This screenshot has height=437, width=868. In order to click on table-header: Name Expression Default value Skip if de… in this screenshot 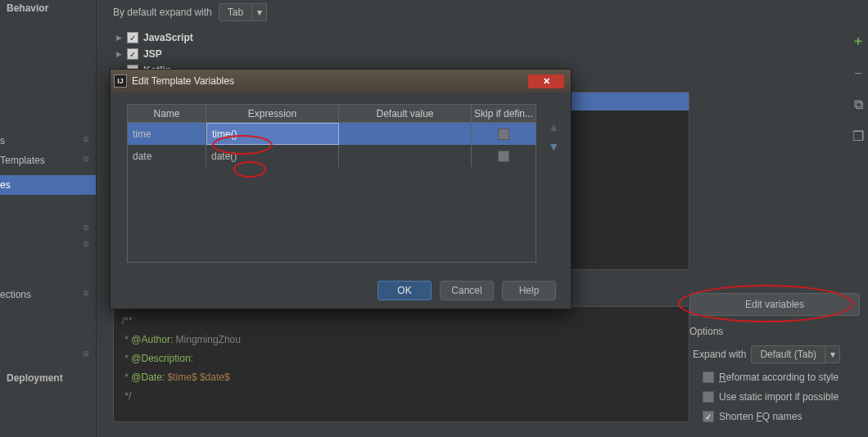, I will do `click(332, 114)`.